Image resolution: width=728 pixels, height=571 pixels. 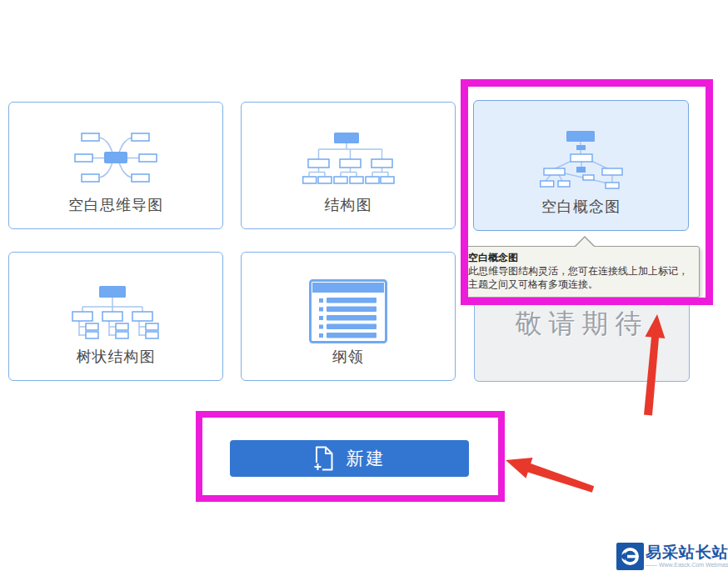 What do you see at coordinates (348, 158) in the screenshot?
I see `org-chart-icon` at bounding box center [348, 158].